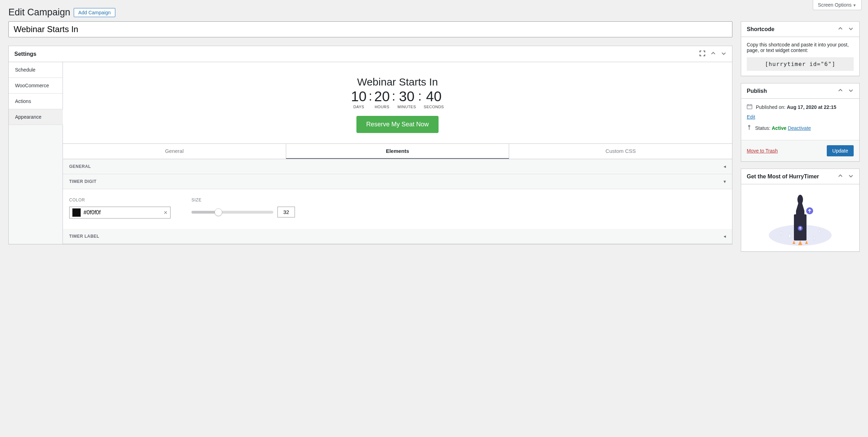 The width and height of the screenshot is (868, 437). I want to click on shortcode-code: [hurrytimer id="6"], so click(800, 64).